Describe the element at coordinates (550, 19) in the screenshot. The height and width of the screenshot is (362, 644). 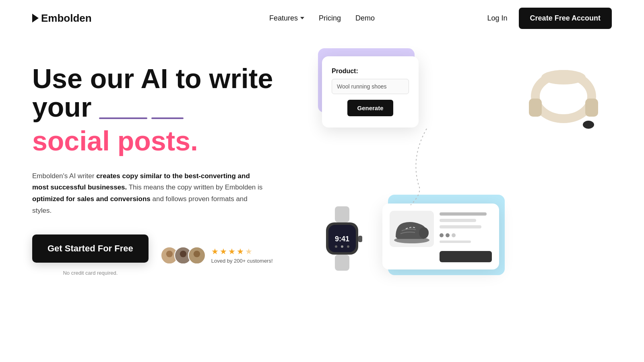
I see `nav-right: Log In Create Free Account` at that location.